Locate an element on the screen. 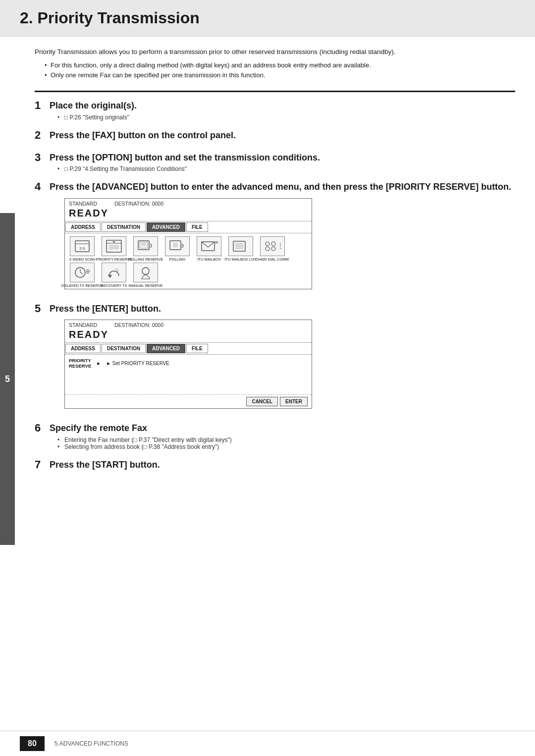  step-6-sub-1: Entering the Fax number (□ P.37 "Direct … is located at coordinates (286, 440).